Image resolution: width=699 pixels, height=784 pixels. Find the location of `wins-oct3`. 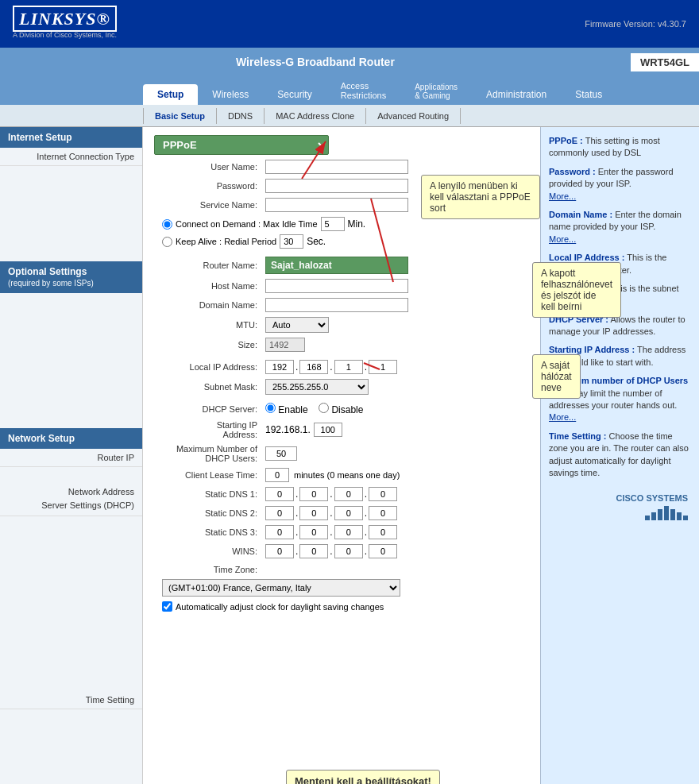

wins-oct3 is located at coordinates (349, 551).